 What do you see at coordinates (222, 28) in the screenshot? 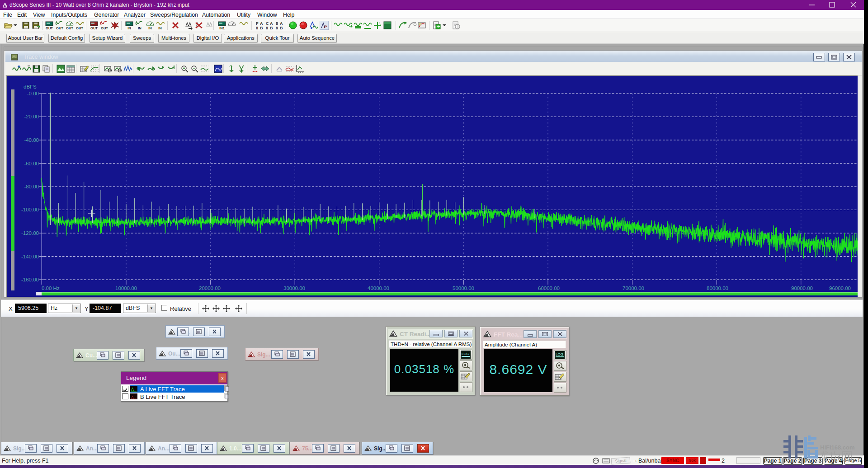
I see `svg-text: IN1` at bounding box center [222, 28].